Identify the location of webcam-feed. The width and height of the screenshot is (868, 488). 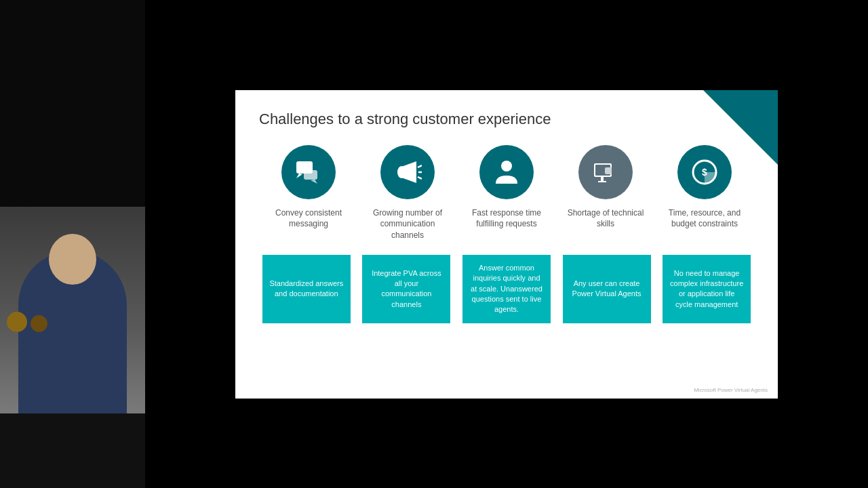
(73, 310).